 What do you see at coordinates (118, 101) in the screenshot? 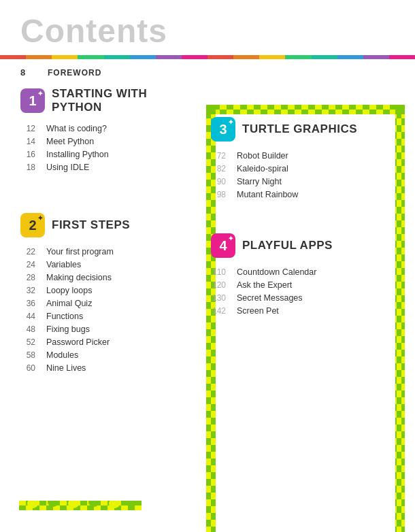
I see `chapter-1-title: STARTING WITH PYTHON` at bounding box center [118, 101].